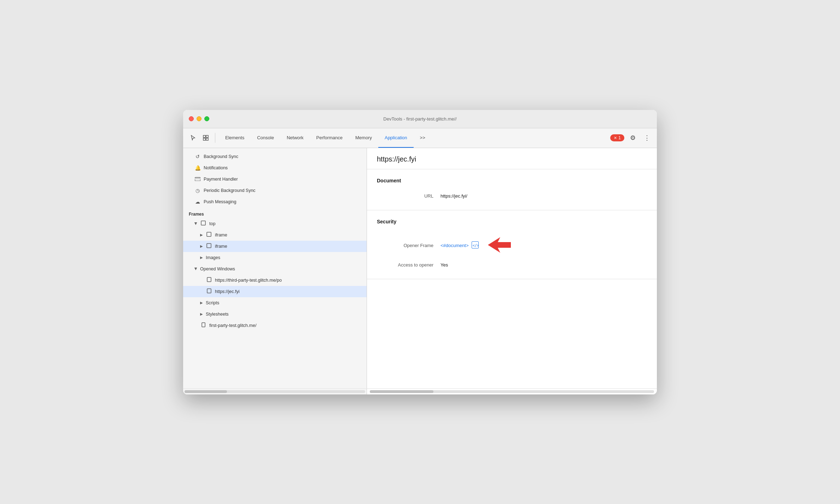 This screenshot has width=840, height=504. Describe the element at coordinates (631, 138) in the screenshot. I see `toolbar-right: ✕ 1 ⚙ ⋮` at that location.